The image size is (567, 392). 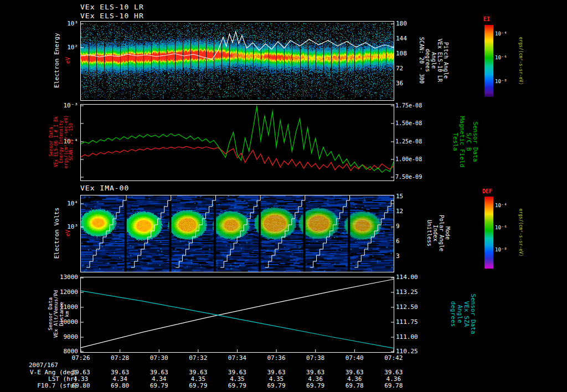 I want to click on altitude-tick-5: 8000, so click(x=61, y=351).